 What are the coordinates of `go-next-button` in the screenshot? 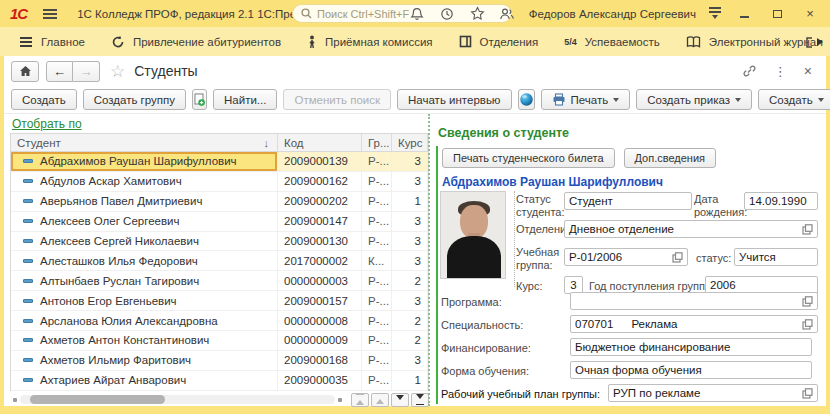 It's located at (400, 400).